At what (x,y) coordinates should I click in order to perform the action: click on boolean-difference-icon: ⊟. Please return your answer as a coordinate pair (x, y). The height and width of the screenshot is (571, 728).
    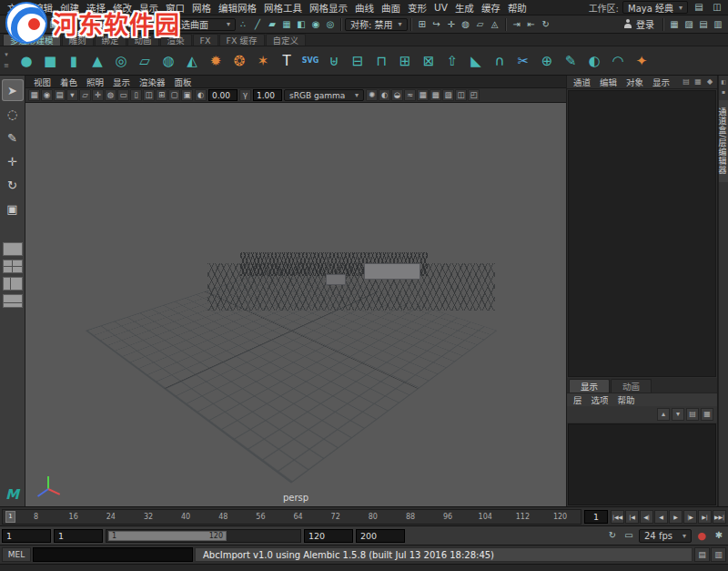
    Looking at the image, I should click on (358, 61).